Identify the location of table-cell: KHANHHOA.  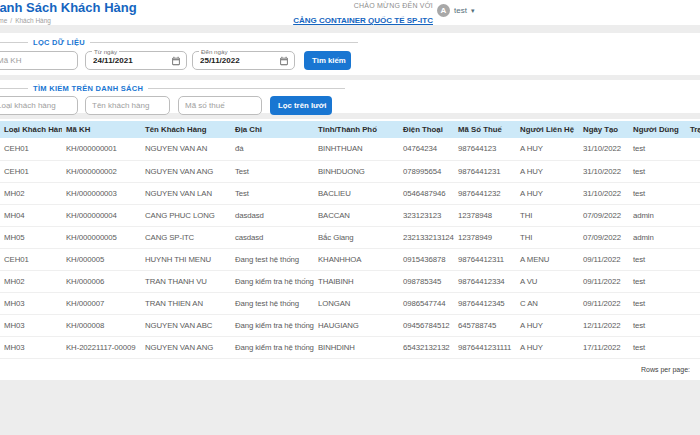
(356, 259).